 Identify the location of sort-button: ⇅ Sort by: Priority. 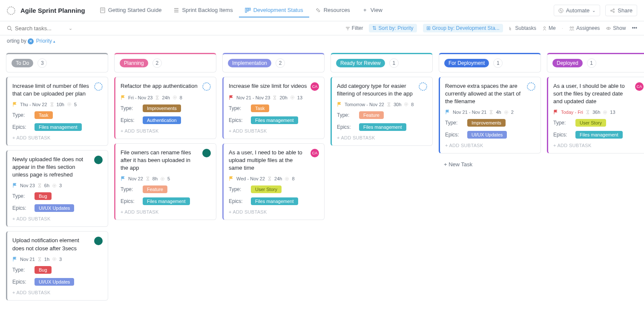
(393, 28).